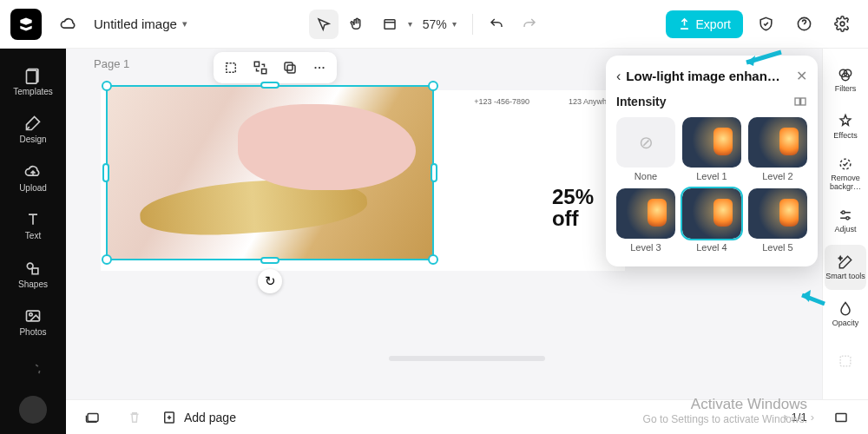 Image resolution: width=868 pixels, height=434 pixels. Describe the element at coordinates (33, 410) in the screenshot. I see `user-avatar` at that location.